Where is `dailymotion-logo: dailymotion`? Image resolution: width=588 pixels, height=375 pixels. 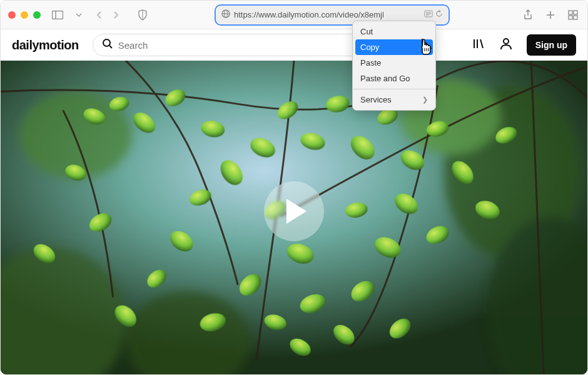
dailymotion-logo: dailymotion is located at coordinates (45, 45).